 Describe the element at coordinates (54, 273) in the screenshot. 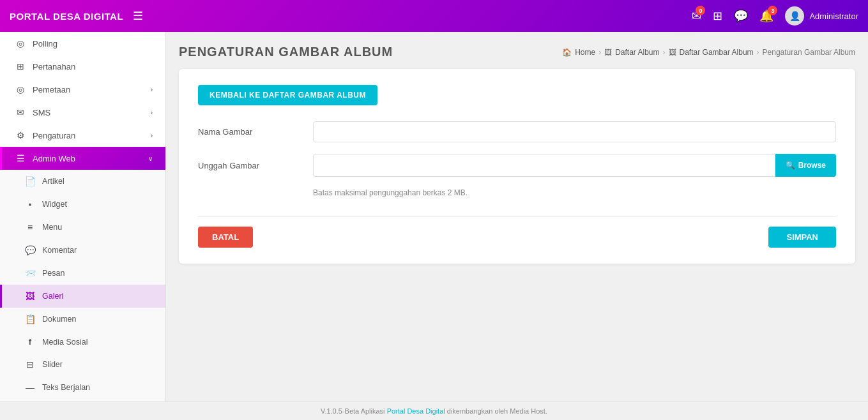

I see `sidebar-item-label: Pesan` at that location.